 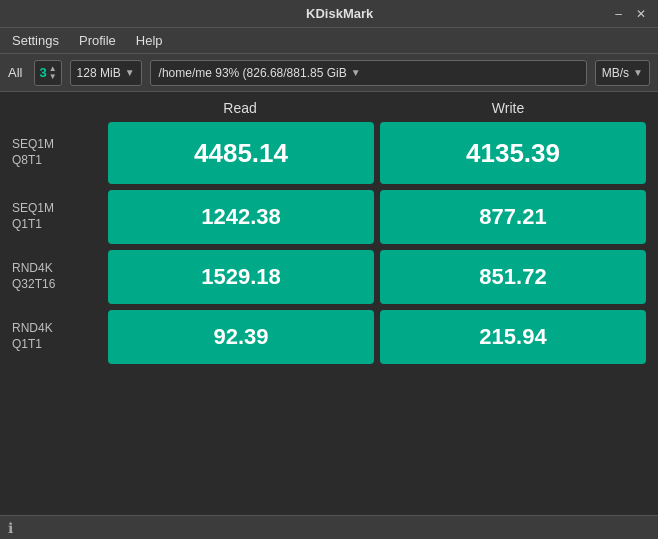 I want to click on menu-profile: Profile, so click(x=98, y=40).